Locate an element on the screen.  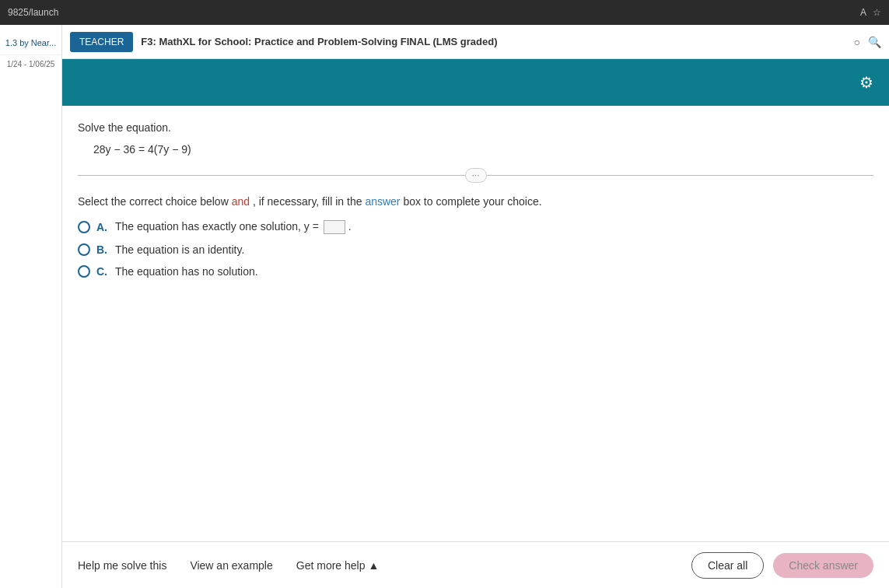
header-bar: TEACHER F3: MathXL for School: Practice … is located at coordinates (476, 42).